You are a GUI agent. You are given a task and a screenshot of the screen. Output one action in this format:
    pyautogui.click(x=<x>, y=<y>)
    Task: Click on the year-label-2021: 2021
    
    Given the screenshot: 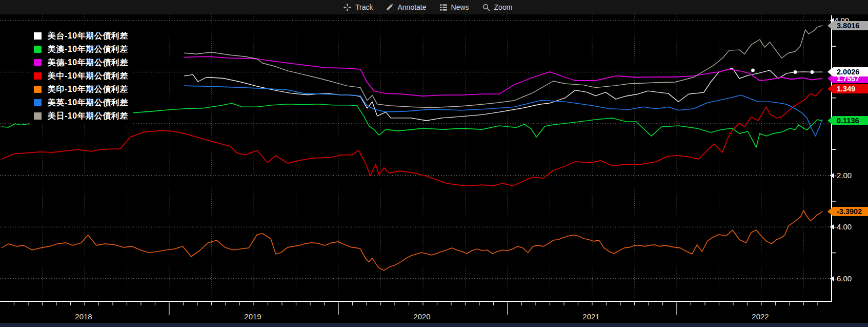 What is the action you would take?
    pyautogui.click(x=591, y=316)
    